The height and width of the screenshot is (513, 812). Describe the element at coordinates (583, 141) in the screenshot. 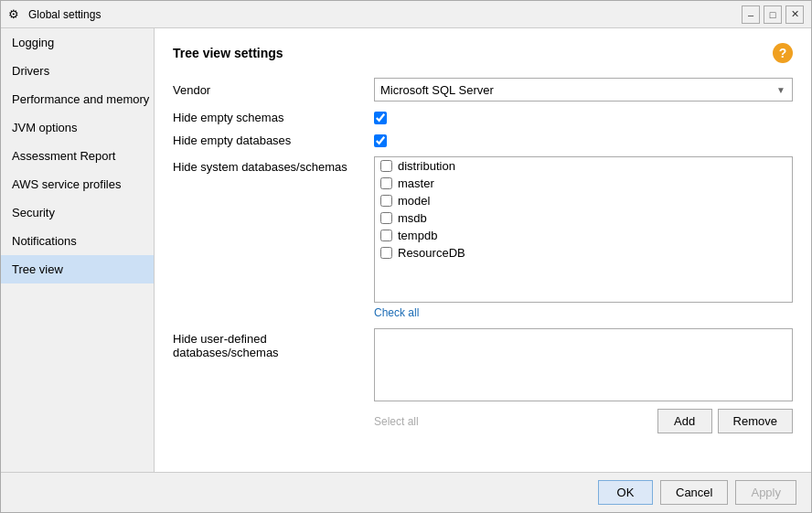

I see `hide-empty-databases-field` at that location.